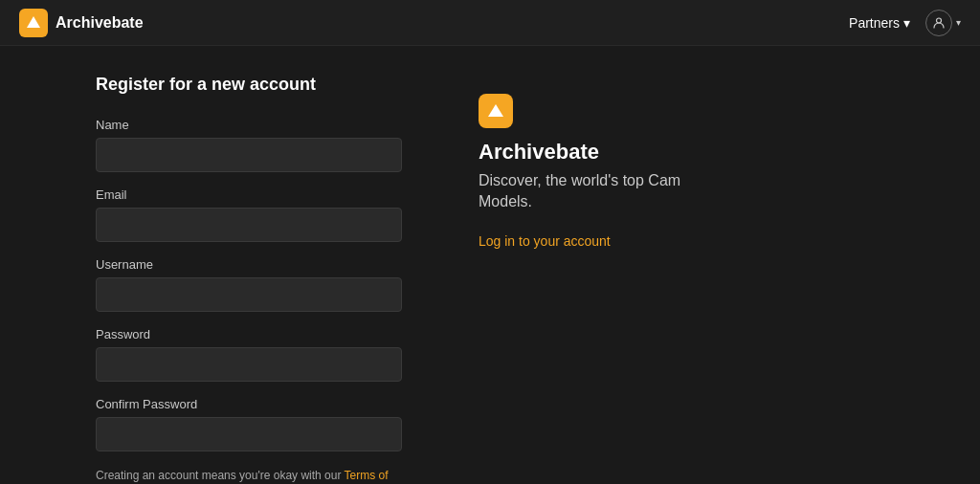 The width and height of the screenshot is (980, 484). Describe the element at coordinates (959, 23) in the screenshot. I see `user-chevron-icon: ▾` at that location.